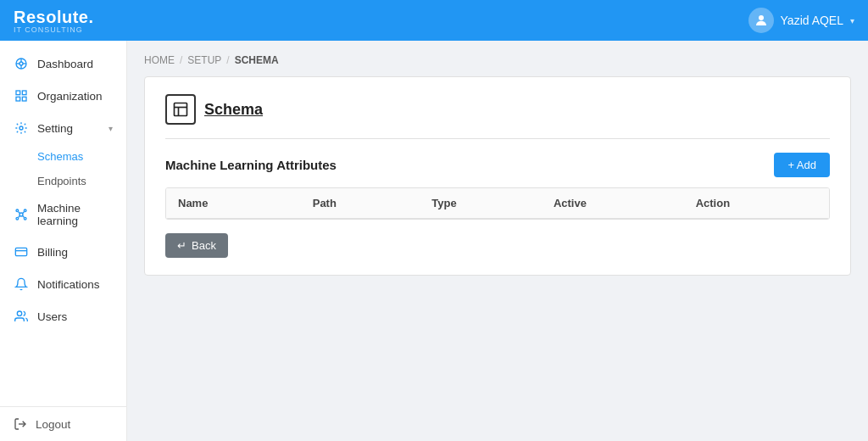 Image resolution: width=868 pixels, height=441 pixels. Describe the element at coordinates (63, 424) in the screenshot. I see `logout-button: Logout` at that location.